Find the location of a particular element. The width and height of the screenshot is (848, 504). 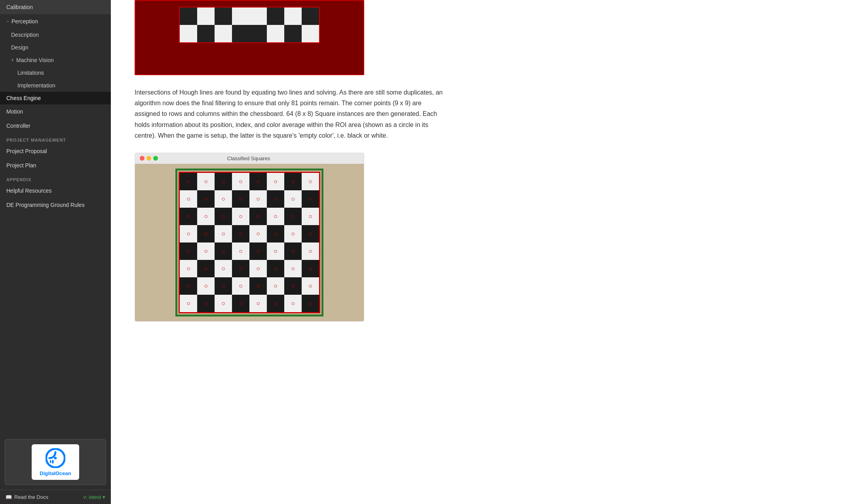

sidebar-item-de-programming: DE Programming Ground Rules is located at coordinates (55, 205).